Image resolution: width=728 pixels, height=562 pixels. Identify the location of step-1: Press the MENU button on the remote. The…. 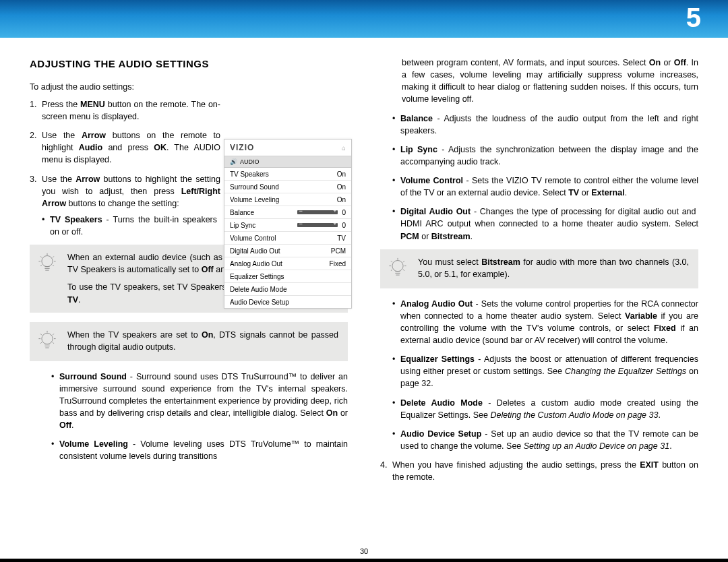
(131, 111).